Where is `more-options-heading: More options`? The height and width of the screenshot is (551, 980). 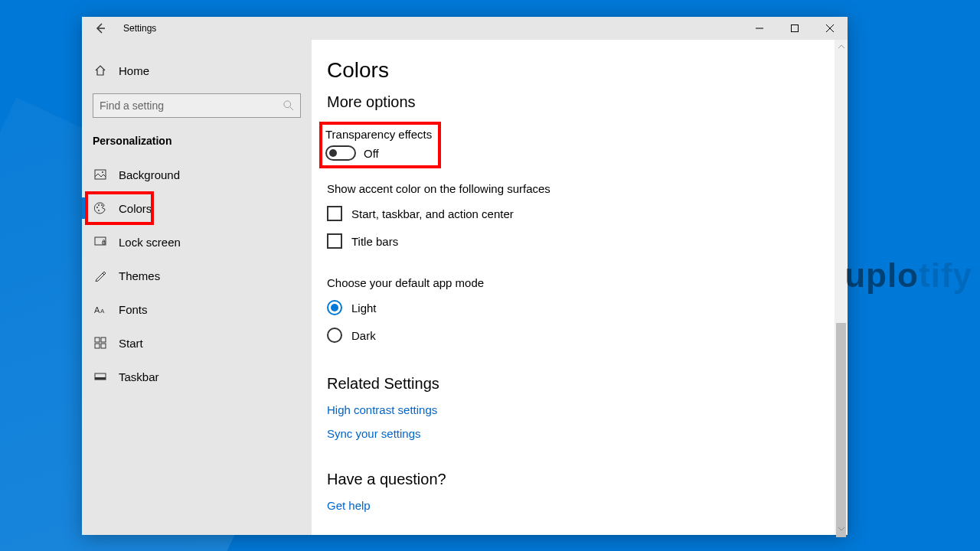
more-options-heading: More options is located at coordinates (570, 103).